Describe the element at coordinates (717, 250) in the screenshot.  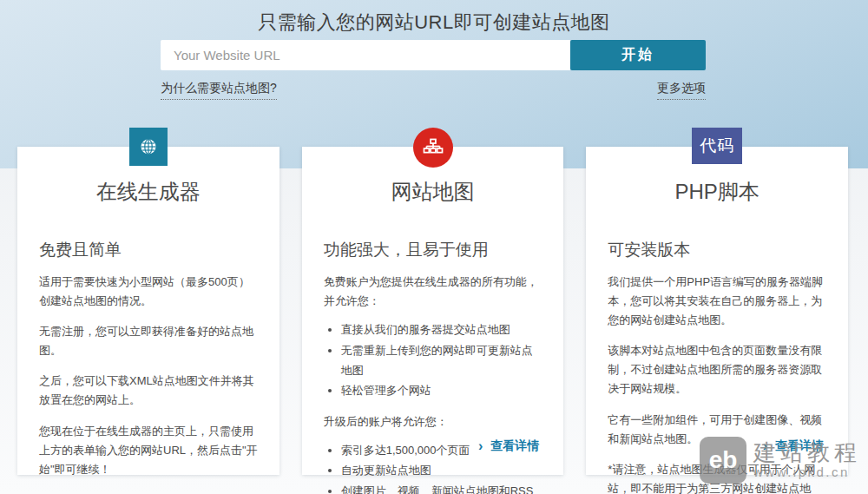
I see `card-subtitle: 可安装版本` at that location.